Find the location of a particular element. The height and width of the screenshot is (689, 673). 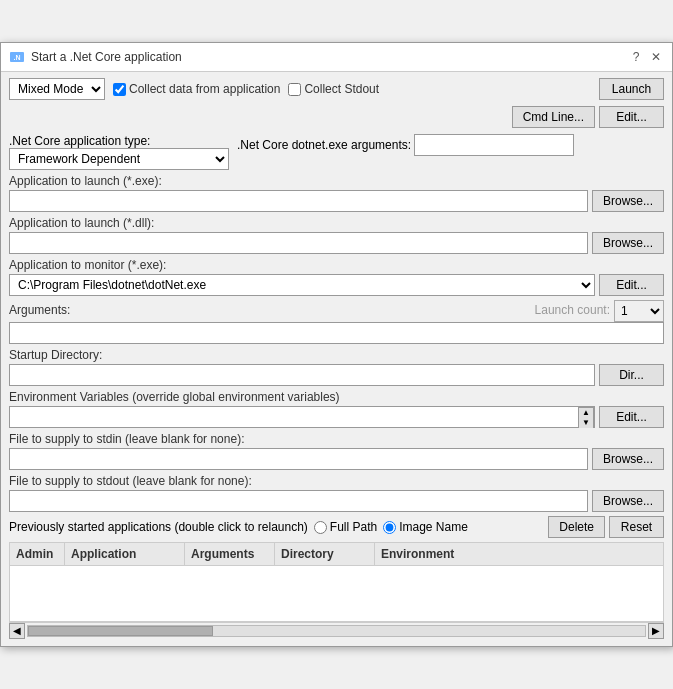

startup-dir-input is located at coordinates (302, 375).